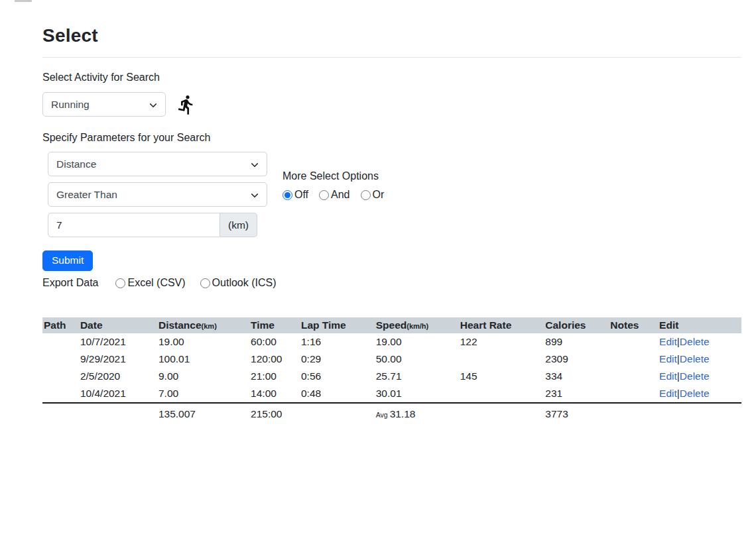 The image size is (756, 550). What do you see at coordinates (635, 413) in the screenshot?
I see `totals-notes` at bounding box center [635, 413].